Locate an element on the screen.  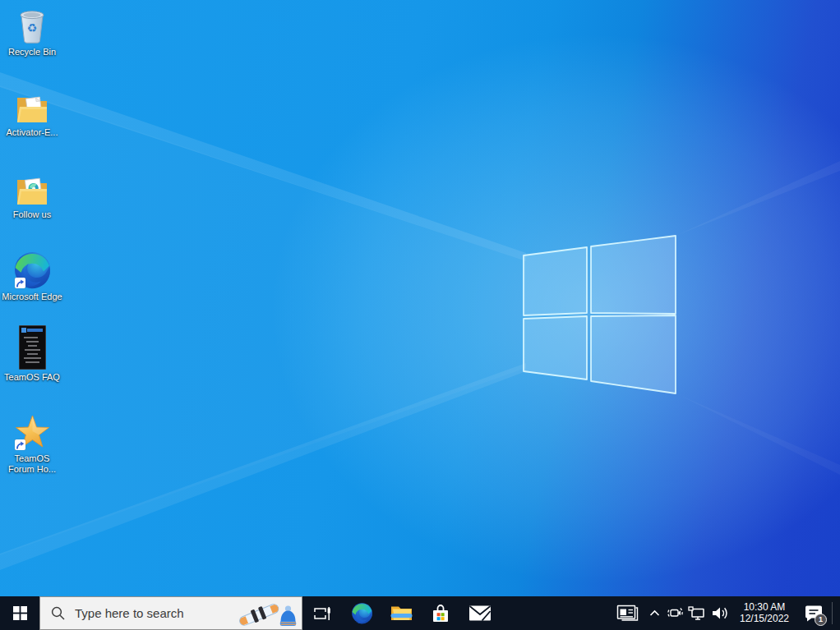
notification-count-badge: 1 is located at coordinates (820, 619).